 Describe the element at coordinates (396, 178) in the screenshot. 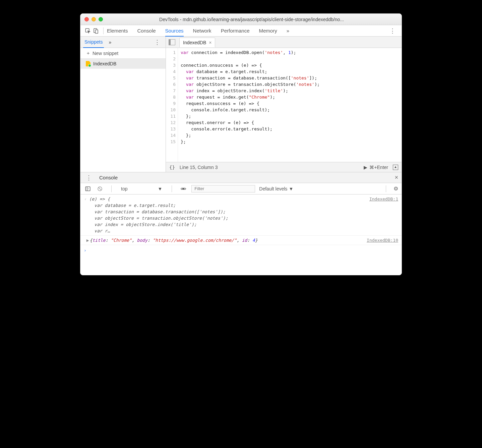

I see `close-drawer-icon: ×` at that location.